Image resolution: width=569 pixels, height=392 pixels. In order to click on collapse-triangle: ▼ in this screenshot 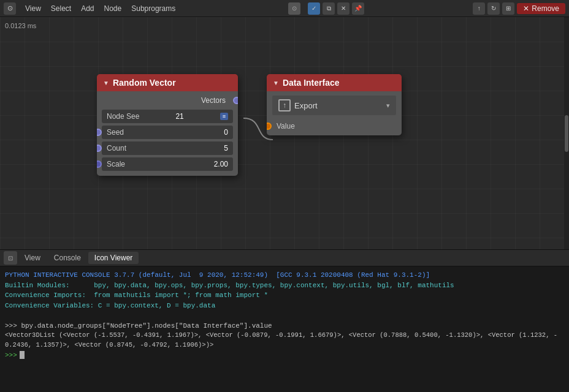, I will do `click(106, 83)`.